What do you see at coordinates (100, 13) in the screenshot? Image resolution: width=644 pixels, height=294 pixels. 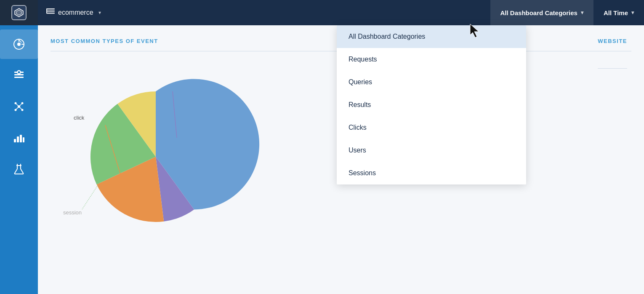 I see `brand-dropdown-arrow: ▾` at bounding box center [100, 13].